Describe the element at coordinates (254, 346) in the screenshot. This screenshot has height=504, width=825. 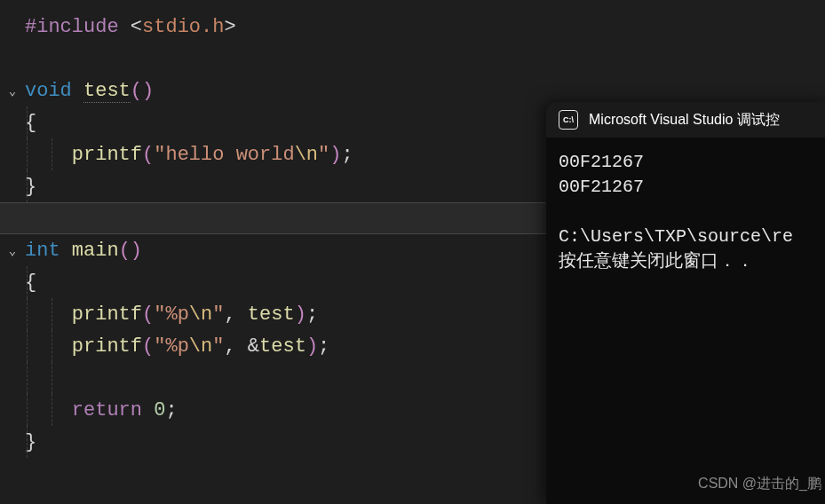
I see `token-operator: &` at that location.